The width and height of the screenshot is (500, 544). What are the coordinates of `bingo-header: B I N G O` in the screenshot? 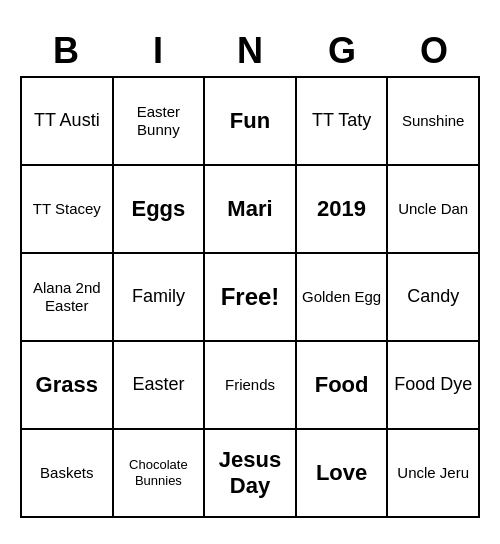 It's located at (250, 51).